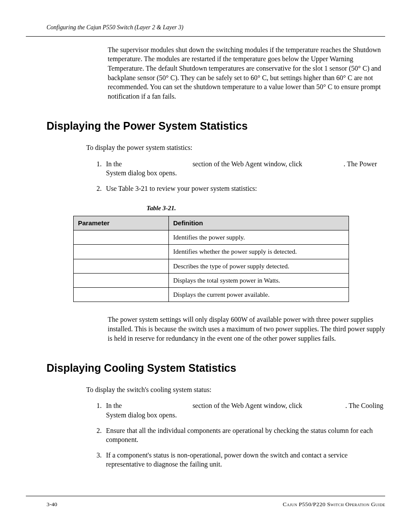 Image resolution: width=411 pixels, height=532 pixels. Describe the element at coordinates (244, 410) in the screenshot. I see `cooling-step-1: In the section of the Web Agent window, …` at that location.